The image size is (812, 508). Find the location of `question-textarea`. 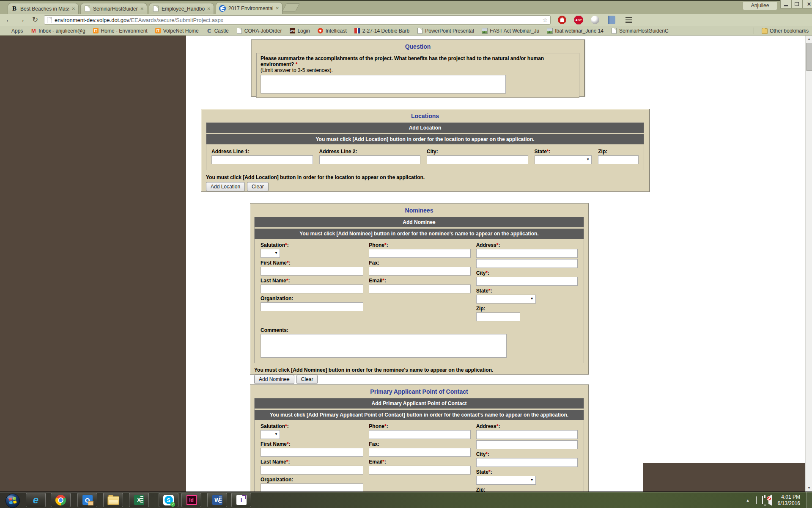

question-textarea is located at coordinates (383, 84).